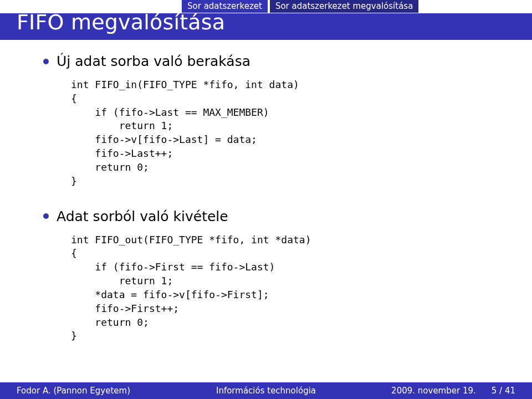  I want to click on bullet-text-2: Adat sorból való kivétele, so click(142, 216).